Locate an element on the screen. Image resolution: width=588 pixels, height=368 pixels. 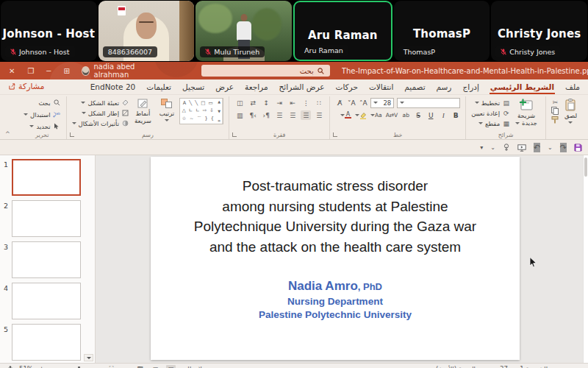
numbering-icon: ⋮ is located at coordinates (306, 103).